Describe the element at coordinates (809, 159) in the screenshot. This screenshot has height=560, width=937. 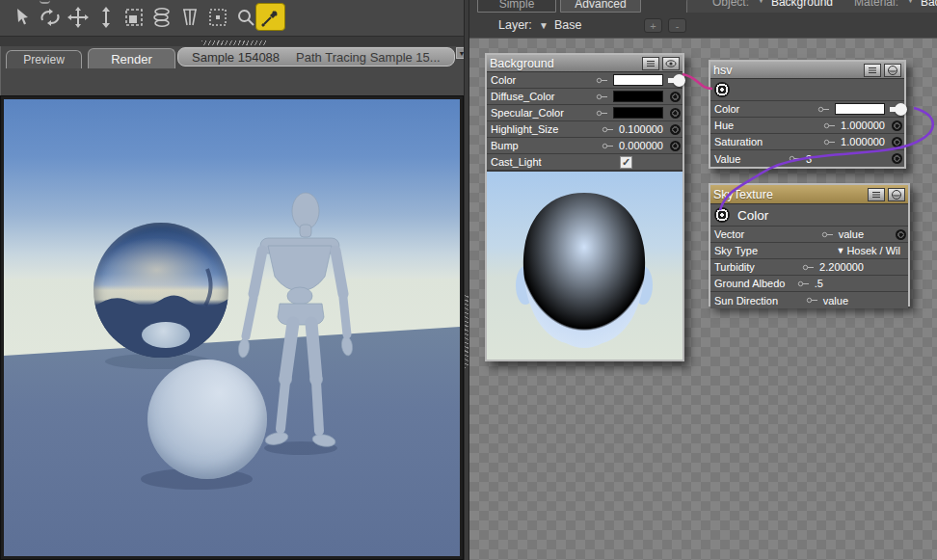
I see `value-field: 3` at that location.